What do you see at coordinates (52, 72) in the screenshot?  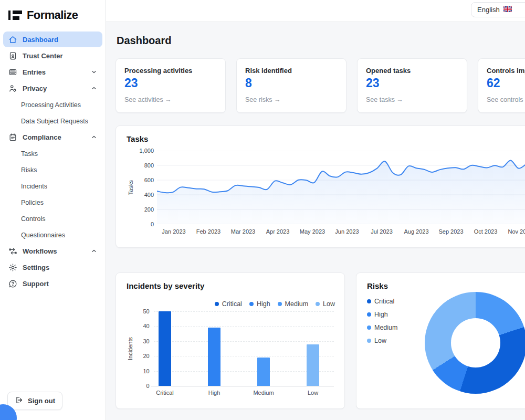 I see `sidebar-item-entries: Entries` at bounding box center [52, 72].